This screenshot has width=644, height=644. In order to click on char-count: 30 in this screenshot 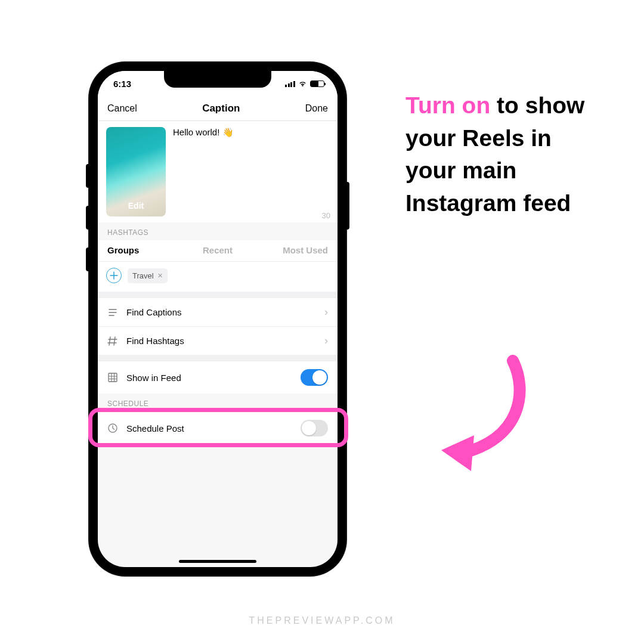, I will do `click(326, 216)`.